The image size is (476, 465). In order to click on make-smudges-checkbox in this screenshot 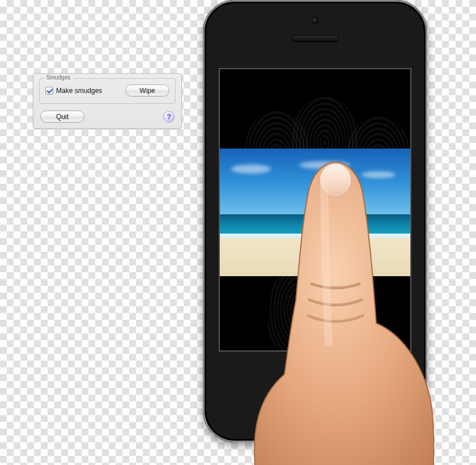, I will do `click(49, 91)`.